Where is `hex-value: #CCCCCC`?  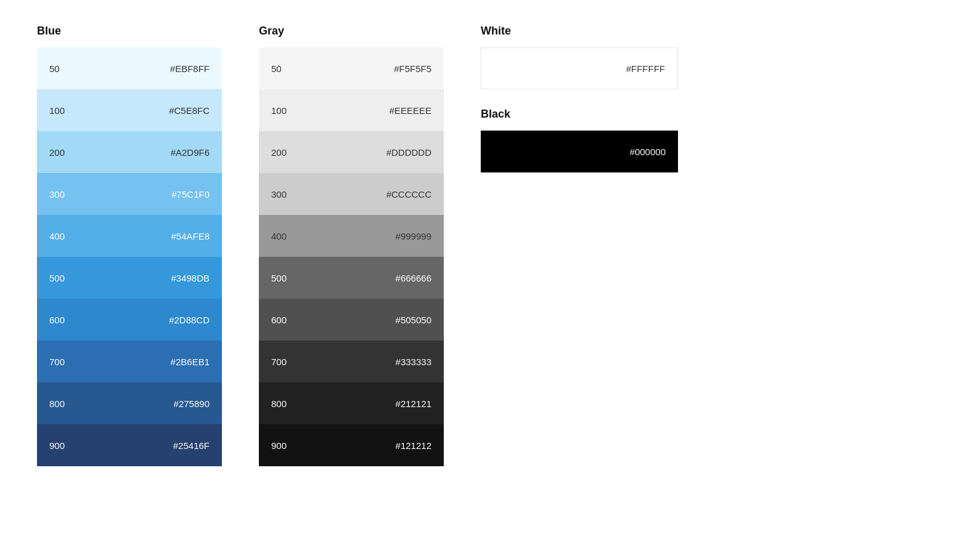 hex-value: #CCCCCC is located at coordinates (409, 195).